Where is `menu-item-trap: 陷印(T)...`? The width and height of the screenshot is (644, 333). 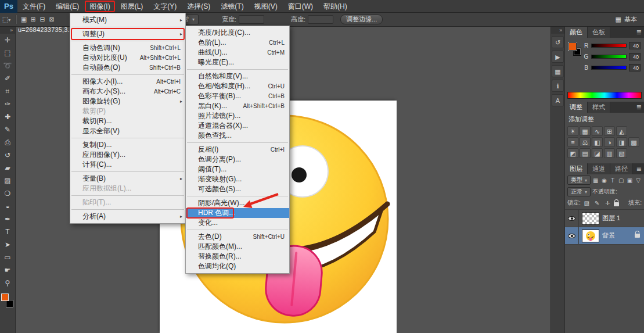
menu-item-trap: 陷印(T)... is located at coordinates (128, 202).